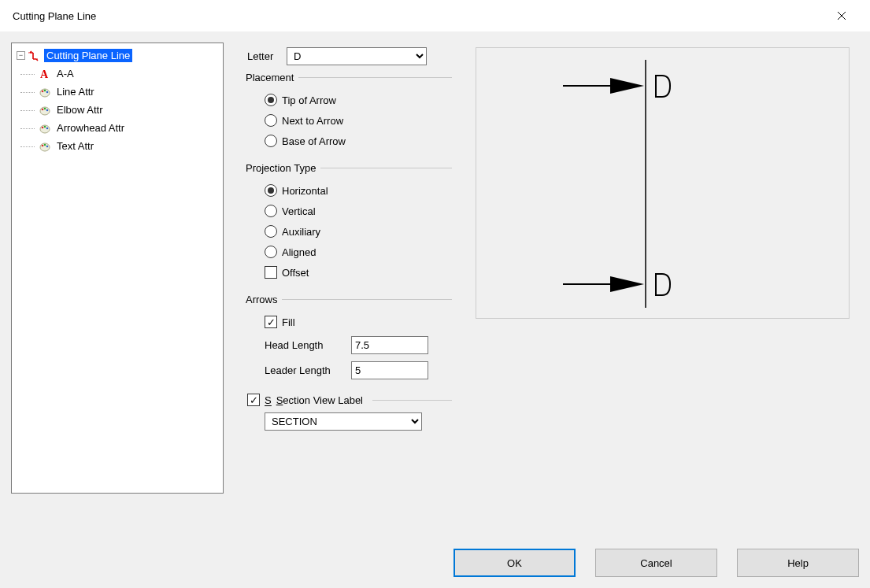  I want to click on tree-item-text-attr: Text Attr, so click(117, 146).